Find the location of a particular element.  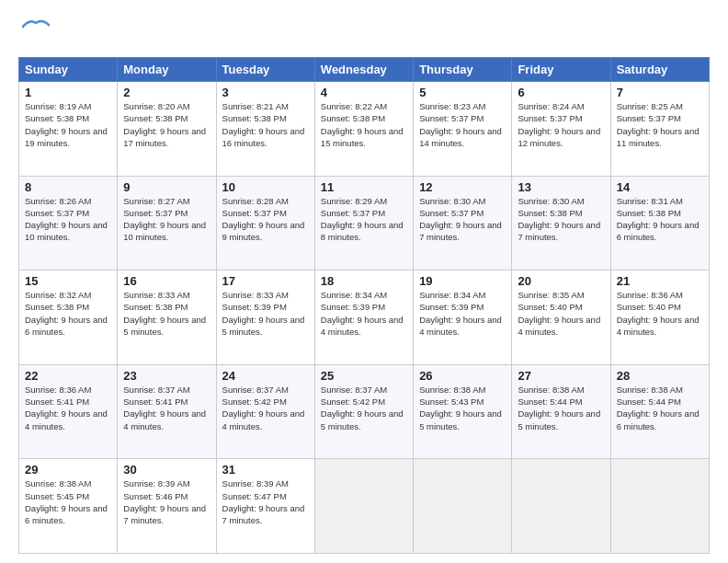

calendar-header-saturday: Saturday is located at coordinates (660, 70).